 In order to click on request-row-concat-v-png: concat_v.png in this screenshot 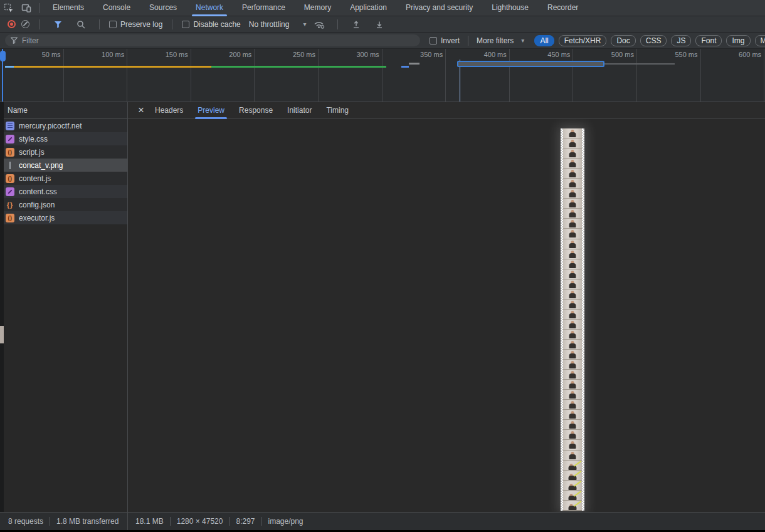, I will do `click(64, 165)`.